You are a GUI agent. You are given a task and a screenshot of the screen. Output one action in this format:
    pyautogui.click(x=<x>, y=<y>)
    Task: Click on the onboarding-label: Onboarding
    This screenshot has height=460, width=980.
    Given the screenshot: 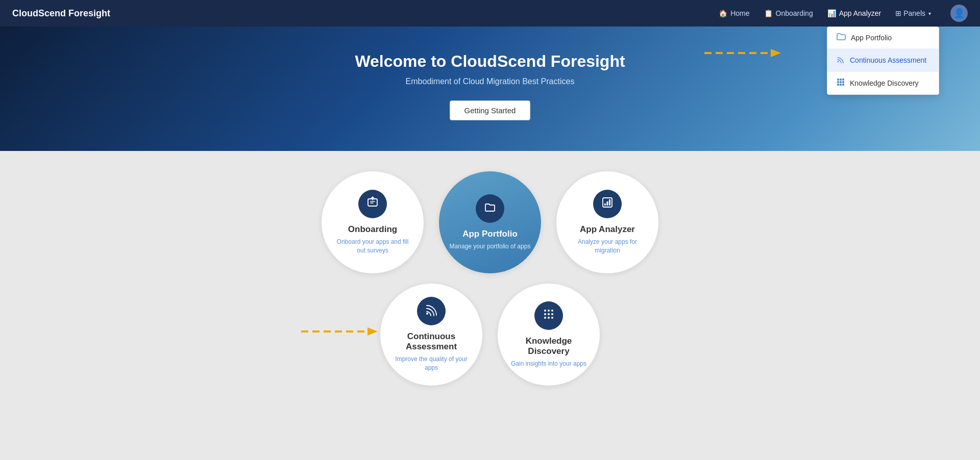 What is the action you would take?
    pyautogui.click(x=373, y=229)
    